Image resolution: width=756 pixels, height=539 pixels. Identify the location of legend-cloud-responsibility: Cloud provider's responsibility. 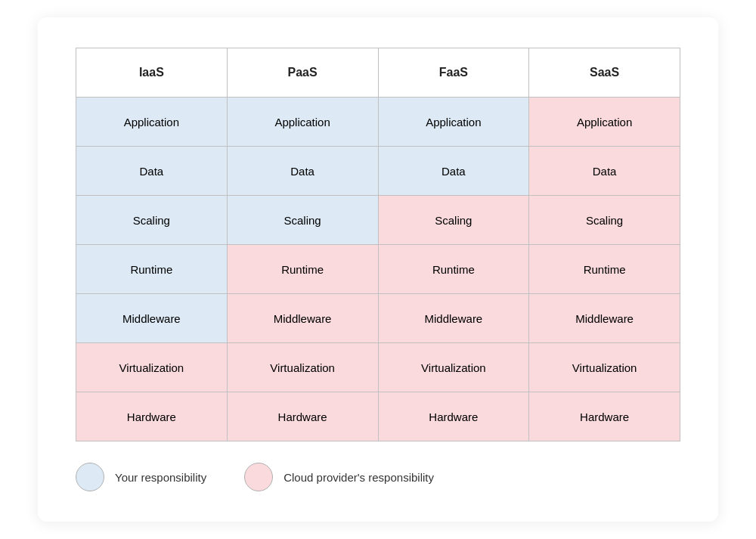
(339, 477).